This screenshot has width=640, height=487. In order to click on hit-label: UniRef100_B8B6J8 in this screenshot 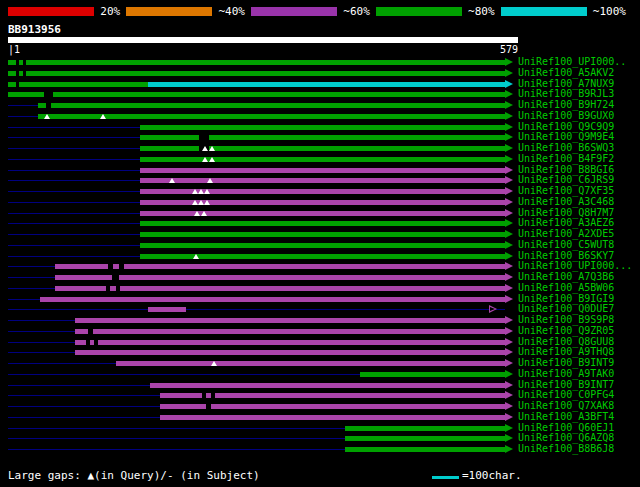, I will do `click(566, 450)`.